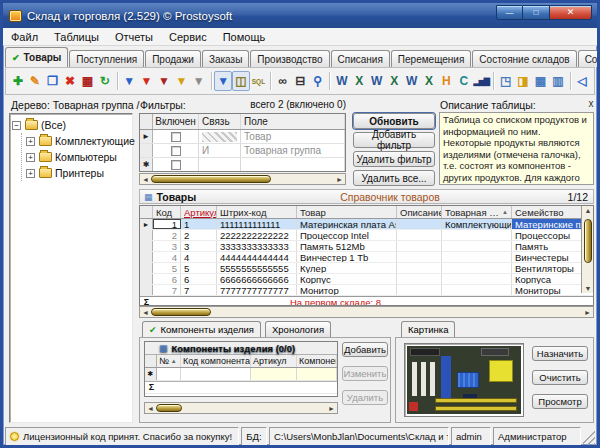 The width and height of the screenshot is (600, 448). I want to click on import-word-icon: W, so click(412, 81).